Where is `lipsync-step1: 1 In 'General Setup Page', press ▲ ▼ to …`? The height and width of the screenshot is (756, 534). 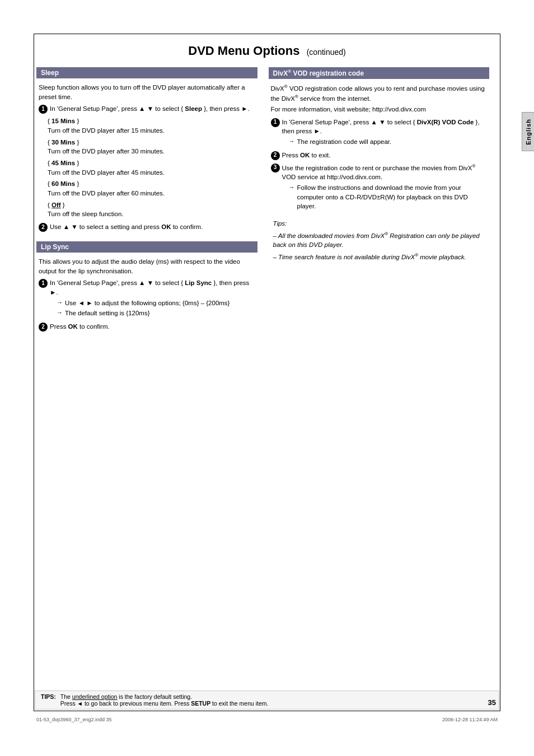 lipsync-step1: 1 In 'General Setup Page', press ▲ ▼ to … is located at coordinates (147, 299).